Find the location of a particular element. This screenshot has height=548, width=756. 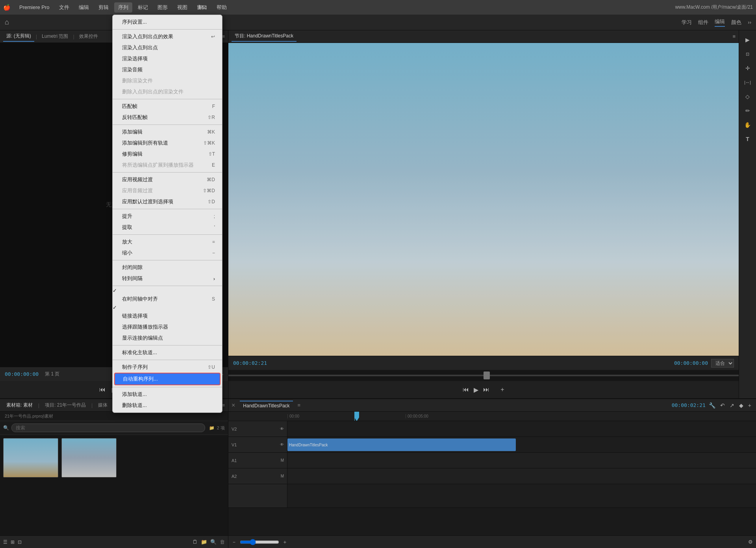

shortcut: ⇧D is located at coordinates (211, 202).